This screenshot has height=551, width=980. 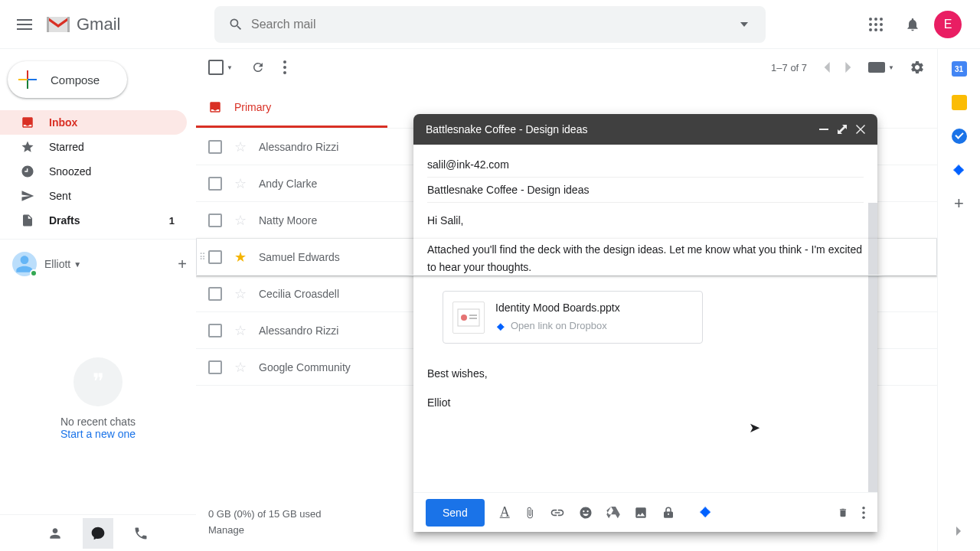 What do you see at coordinates (98, 382) in the screenshot?
I see `chat-bubble-icon: ❞` at bounding box center [98, 382].